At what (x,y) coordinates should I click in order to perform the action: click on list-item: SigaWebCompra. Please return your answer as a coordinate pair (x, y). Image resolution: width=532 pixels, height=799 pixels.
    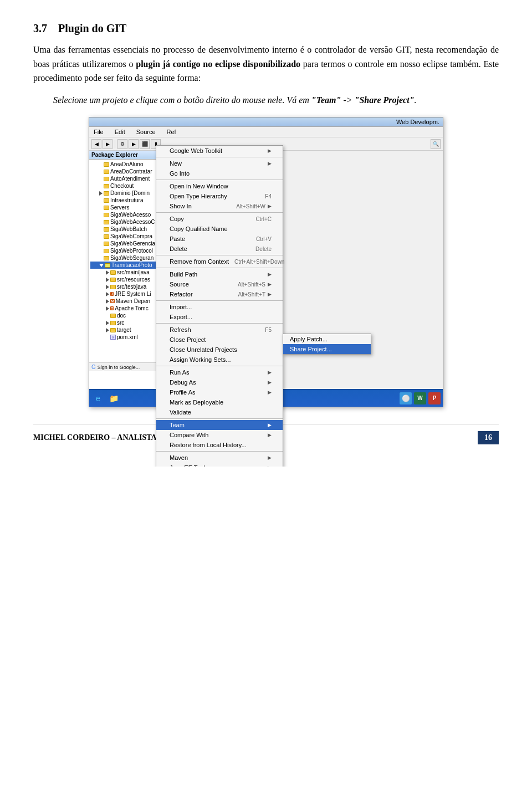
    Looking at the image, I should click on (132, 236).